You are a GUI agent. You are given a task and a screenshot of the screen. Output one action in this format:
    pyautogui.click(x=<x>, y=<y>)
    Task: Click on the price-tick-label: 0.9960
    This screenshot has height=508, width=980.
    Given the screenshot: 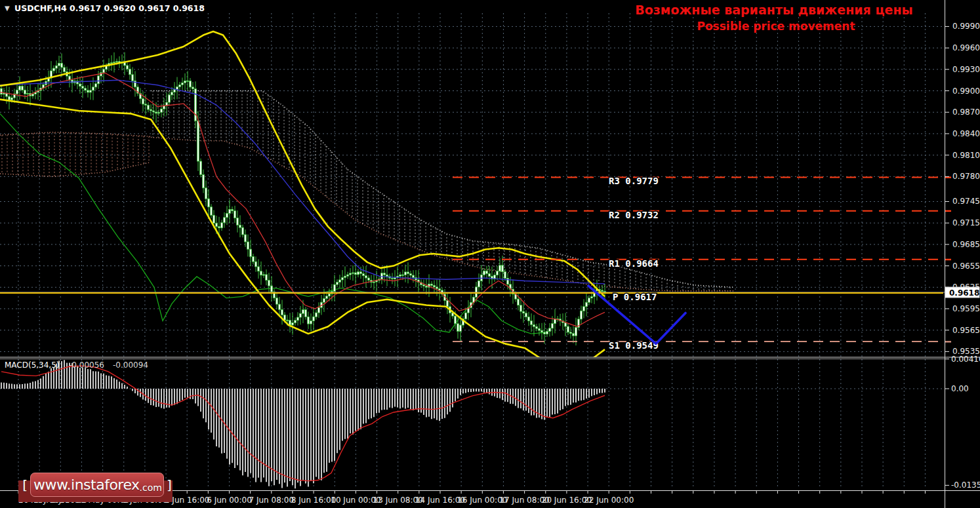 What is the action you would take?
    pyautogui.click(x=966, y=48)
    